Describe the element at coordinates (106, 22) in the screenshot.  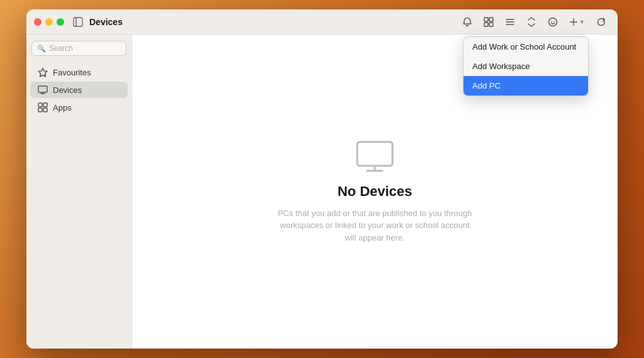
I see `window-title: Devices` at that location.